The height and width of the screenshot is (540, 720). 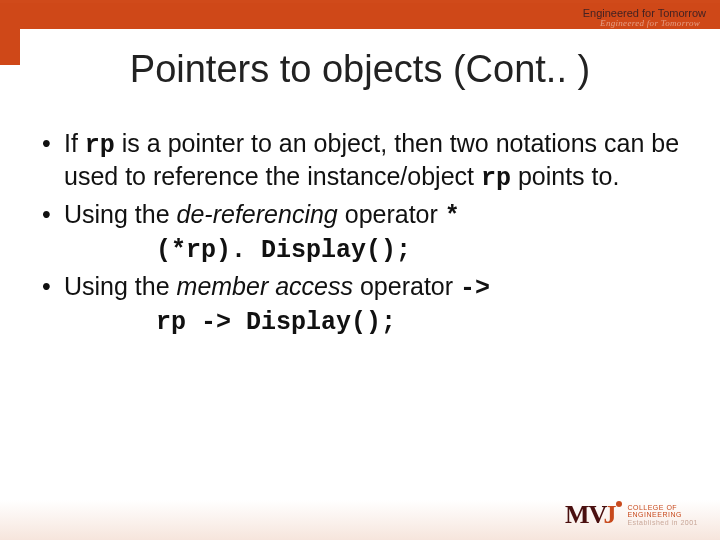 I want to click on bullet-1: If rp is a pointer to an object, then tw…, so click(x=363, y=162).